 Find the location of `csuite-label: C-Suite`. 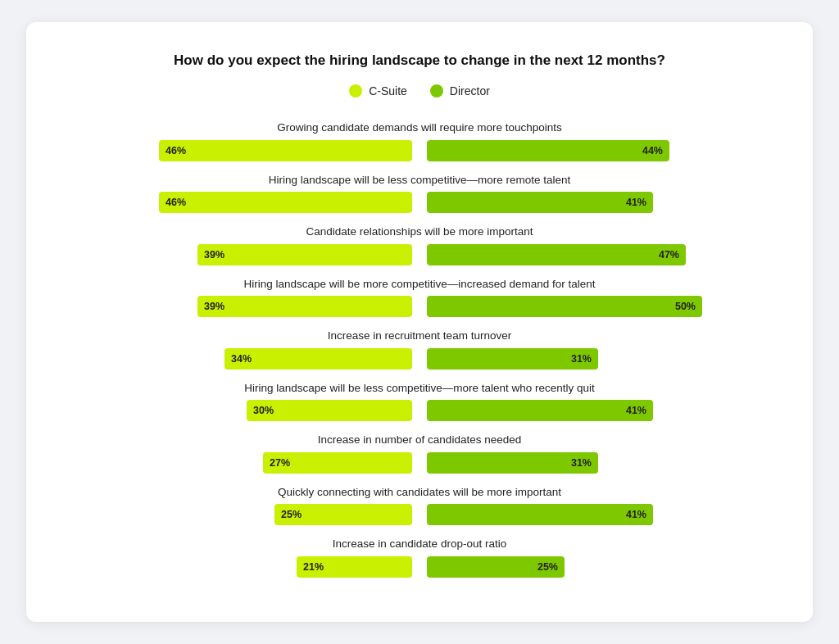

csuite-label: C-Suite is located at coordinates (388, 91).